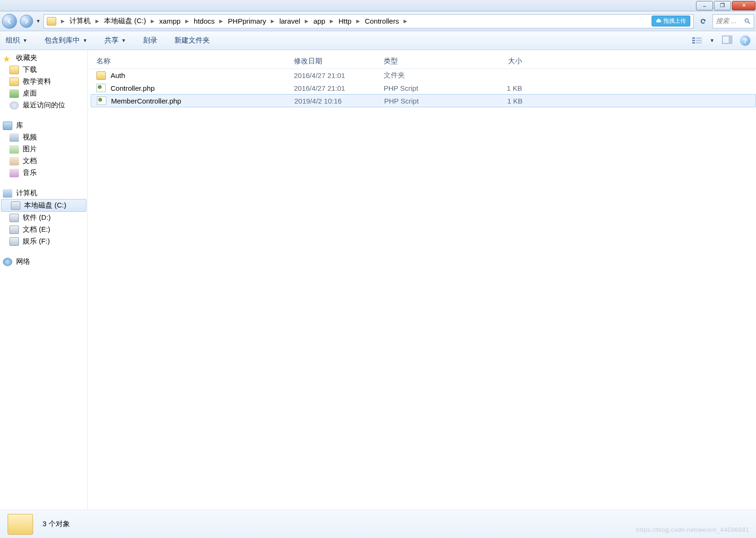 The image size is (756, 538). What do you see at coordinates (43, 241) in the screenshot?
I see `nav-item-drive-f: 娱乐 (F:)` at bounding box center [43, 241].